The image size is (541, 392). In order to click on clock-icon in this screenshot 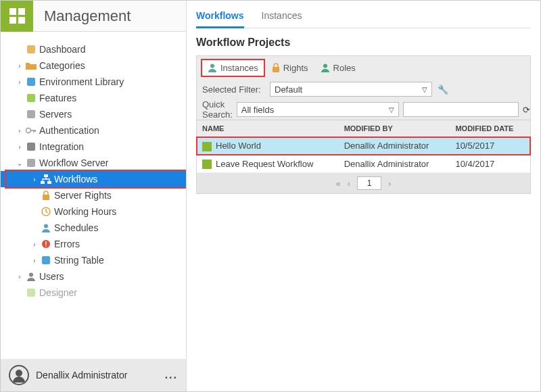, I will do `click(46, 212)`.